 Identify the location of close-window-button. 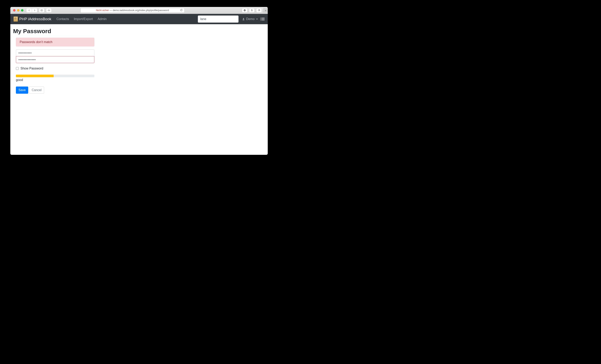
(14, 10).